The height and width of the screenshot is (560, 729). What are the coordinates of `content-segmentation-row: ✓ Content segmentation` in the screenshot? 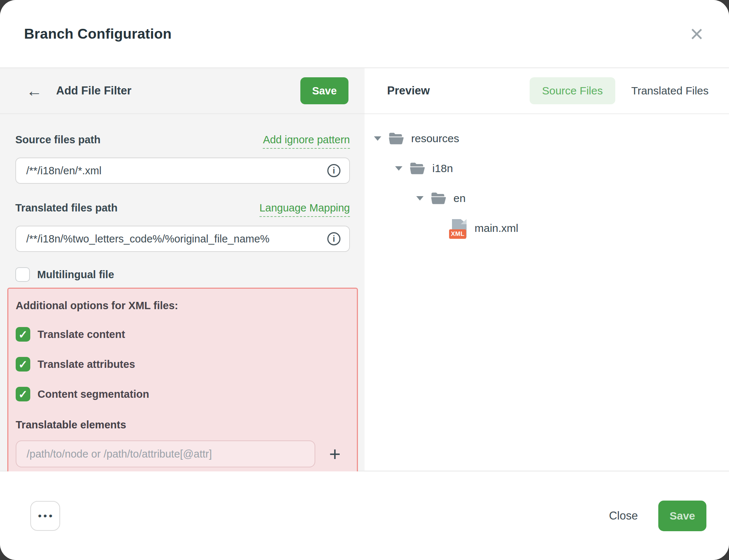 It's located at (183, 394).